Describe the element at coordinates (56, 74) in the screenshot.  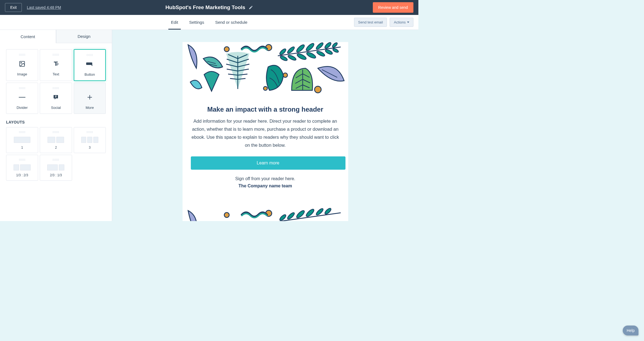
I see `block-label: Text` at that location.